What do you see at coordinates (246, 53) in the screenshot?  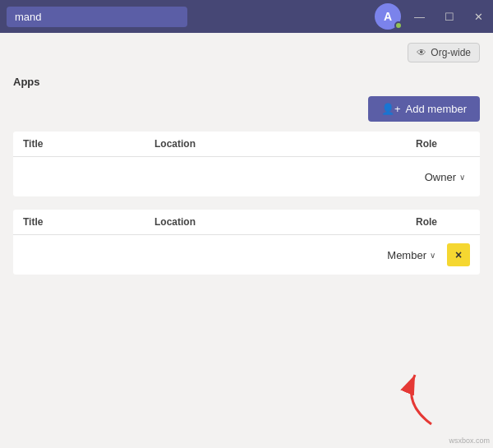 I see `org-wide-container: 👁 Org-wide` at bounding box center [246, 53].